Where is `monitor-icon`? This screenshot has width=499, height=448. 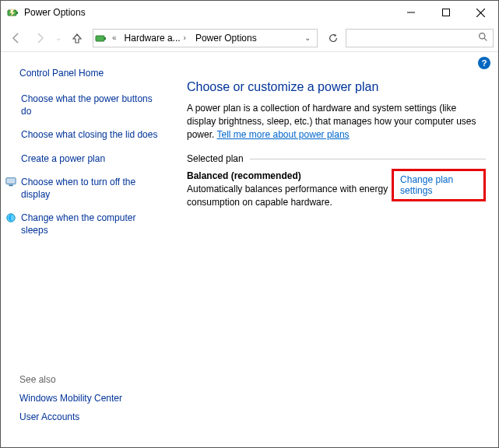 monitor-icon is located at coordinates (11, 182).